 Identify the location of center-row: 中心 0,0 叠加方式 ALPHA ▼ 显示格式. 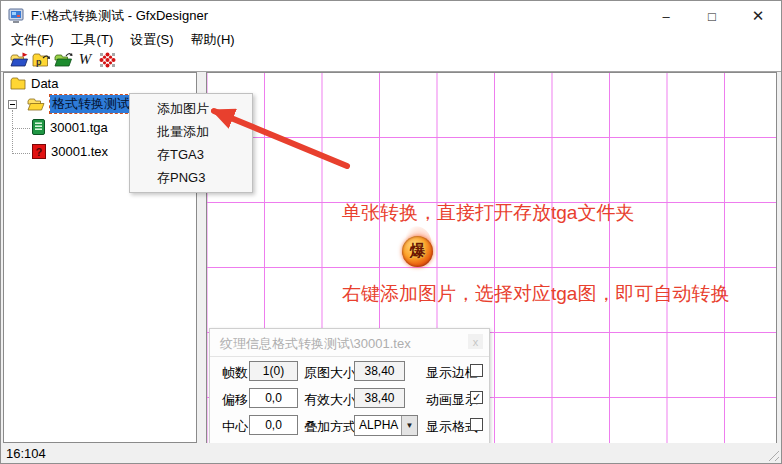
(350, 425).